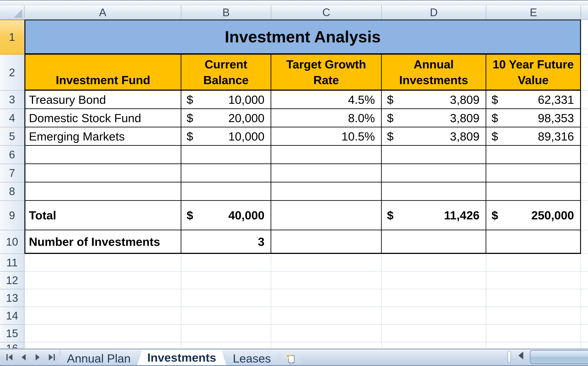  I want to click on row-header-1: 1, so click(12, 37).